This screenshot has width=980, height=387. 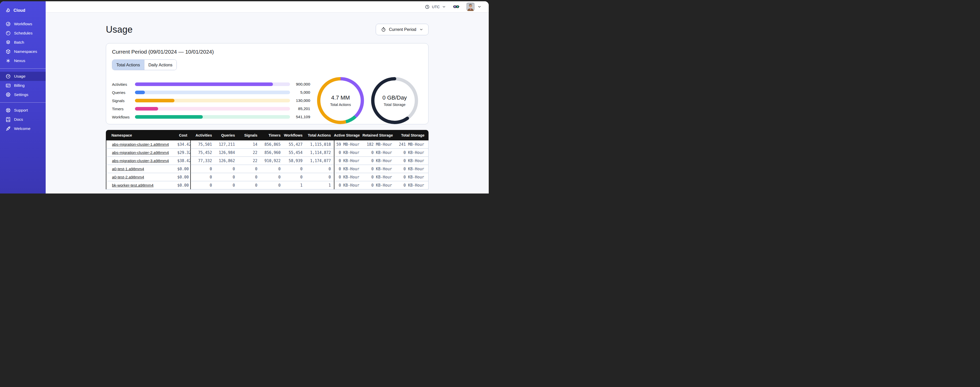 I want to click on value-cell: 58,939, so click(x=294, y=161).